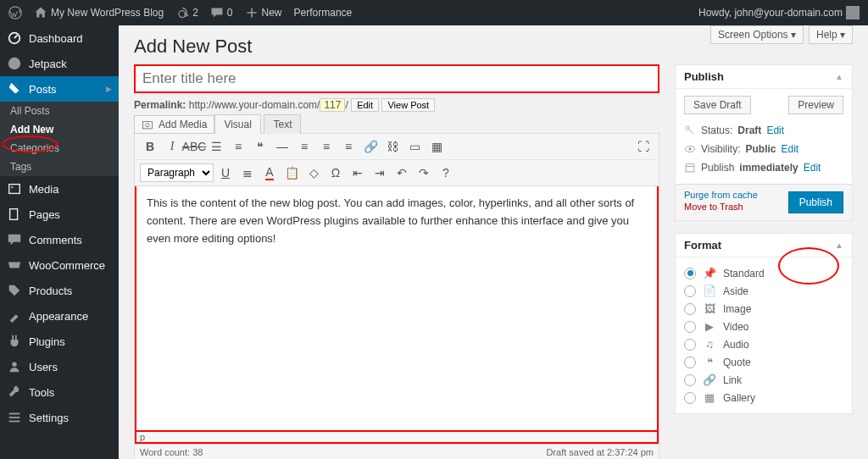 The width and height of the screenshot is (868, 459). What do you see at coordinates (172, 147) in the screenshot?
I see `italic-button: I` at bounding box center [172, 147].